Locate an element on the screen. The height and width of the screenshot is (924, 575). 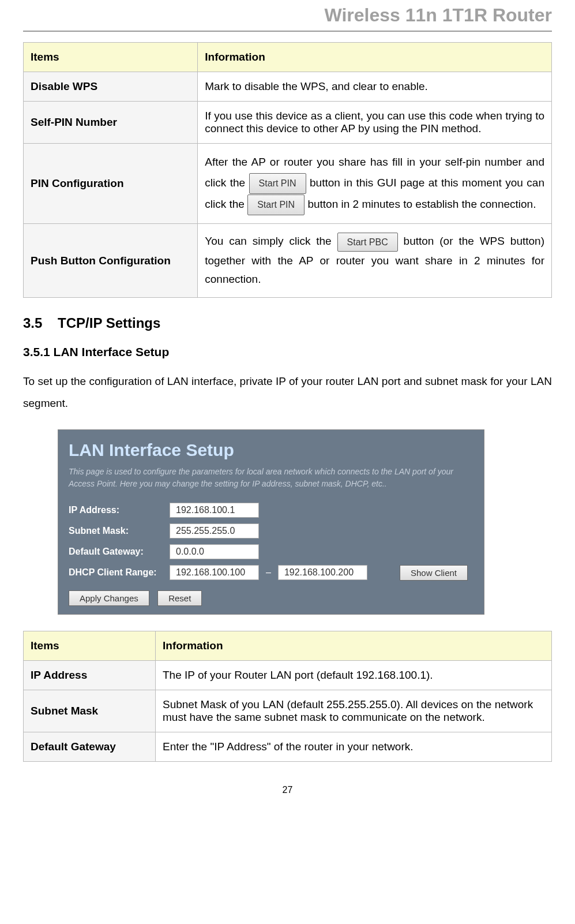
subnet-mask-row: Subnet Mask: 255.255.255.0 is located at coordinates (271, 531).